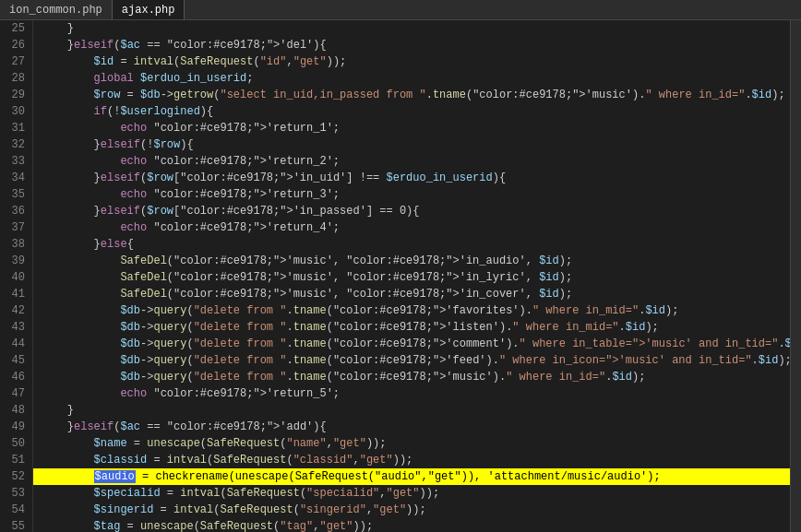 This screenshot has height=532, width=801. Describe the element at coordinates (412, 211) in the screenshot. I see `code-line-36: }elseif($row["color:#ce9178;">'in_passed…` at that location.